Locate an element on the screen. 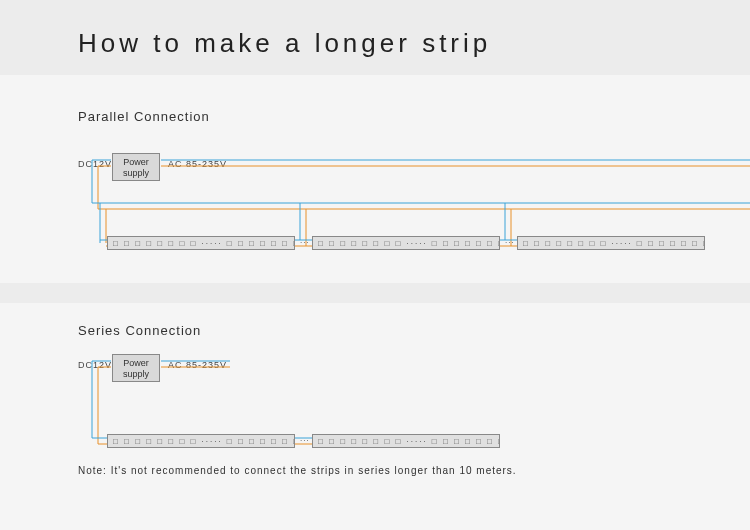 This screenshot has height=530, width=750. parallel-strip-2: □ □ □ □ □ □ □ □ □ ····· □ □ □ □ □ □ □ is located at coordinates (406, 243).